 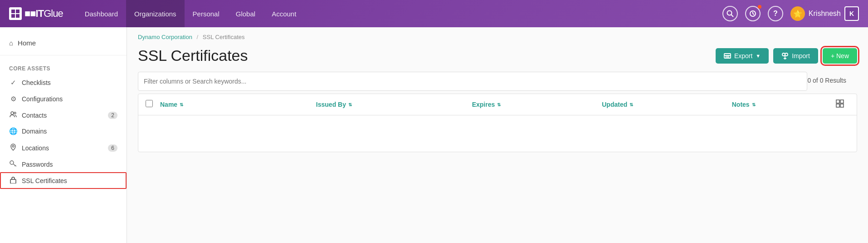 What do you see at coordinates (758, 56) in the screenshot?
I see `chevron-down-icon: ▼` at bounding box center [758, 56].